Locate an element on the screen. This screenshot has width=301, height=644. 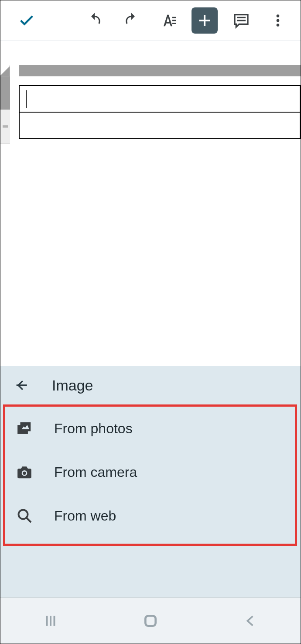
row-drag-icon is located at coordinates (5, 127).